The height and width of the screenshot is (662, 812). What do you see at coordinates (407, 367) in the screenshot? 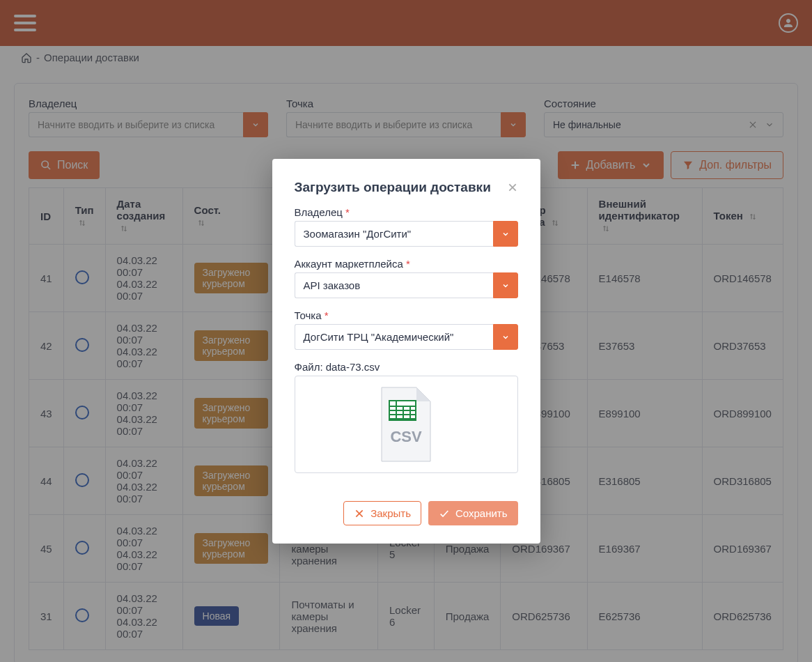
I see `modal-file-label: Файл: data-73.csv` at bounding box center [407, 367].